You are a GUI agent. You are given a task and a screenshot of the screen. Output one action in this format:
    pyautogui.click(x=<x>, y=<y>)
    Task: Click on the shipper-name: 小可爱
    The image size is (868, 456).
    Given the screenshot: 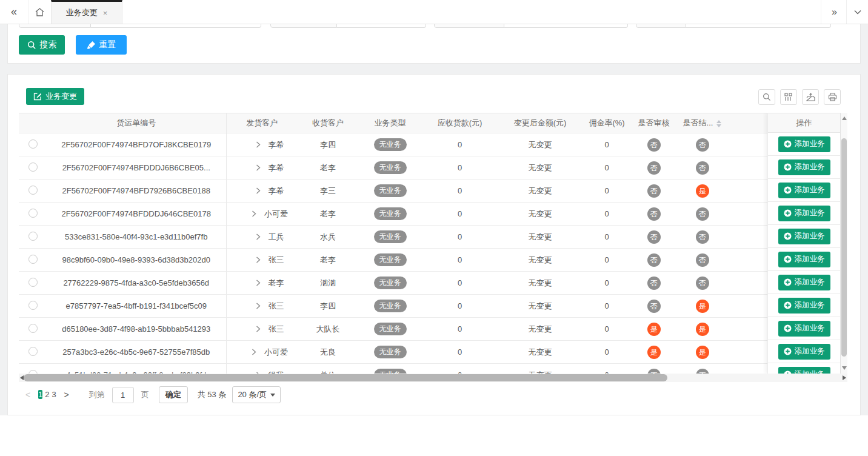 What is the action you would take?
    pyautogui.click(x=276, y=213)
    